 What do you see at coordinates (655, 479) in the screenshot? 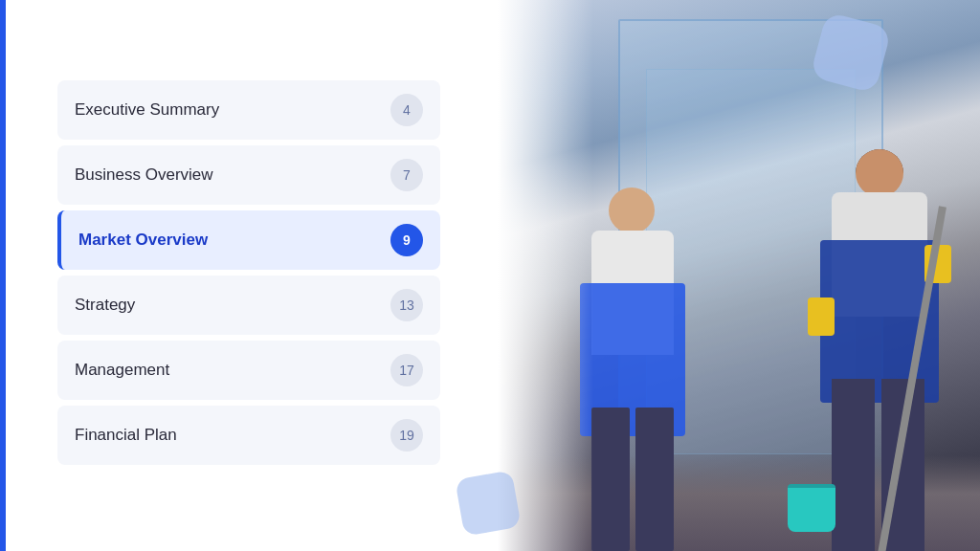
I see `pants-left-right` at bounding box center [655, 479].